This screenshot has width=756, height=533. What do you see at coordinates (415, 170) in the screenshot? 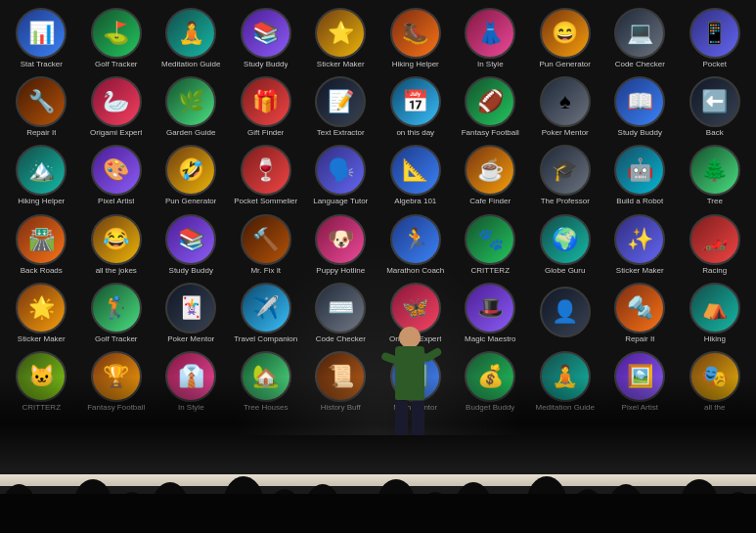
I see `icon-glyph-25: 📐` at bounding box center [415, 170].